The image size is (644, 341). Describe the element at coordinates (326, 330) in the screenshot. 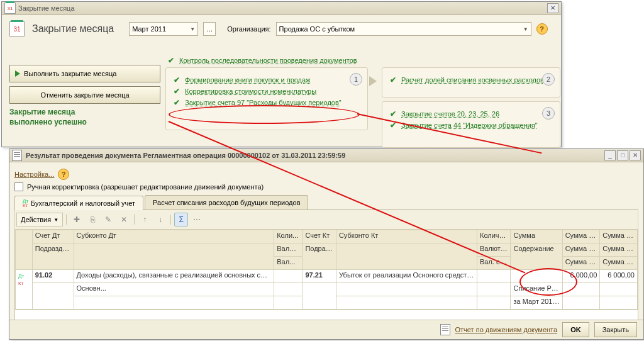

I see `footer: Отчет по движениям документа OK Закрыть` at that location.